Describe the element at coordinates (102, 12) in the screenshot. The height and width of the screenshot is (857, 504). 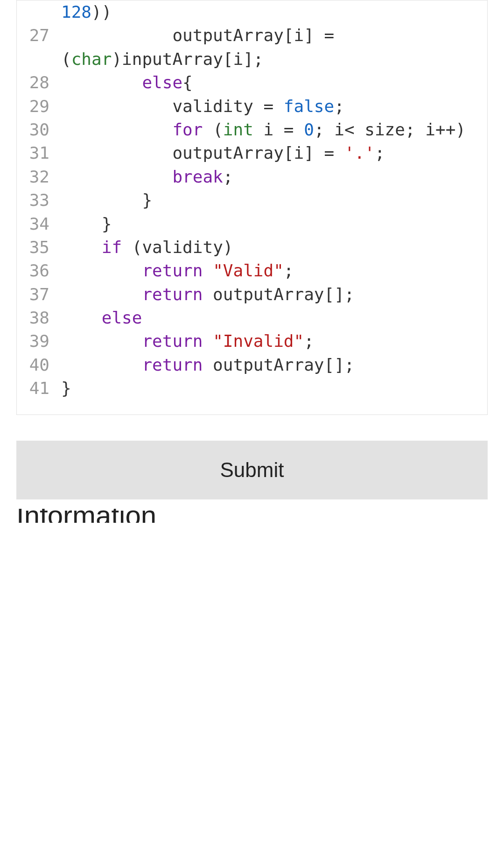
I see `code-token: ))` at that location.